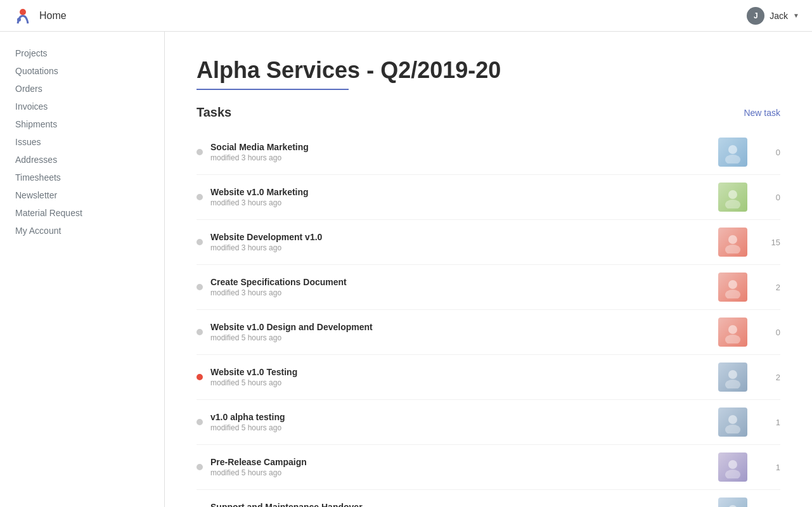 Image resolution: width=812 pixels, height=507 pixels. Describe the element at coordinates (82, 124) in the screenshot. I see `sidebar-item-shipments: Shipments` at that location.